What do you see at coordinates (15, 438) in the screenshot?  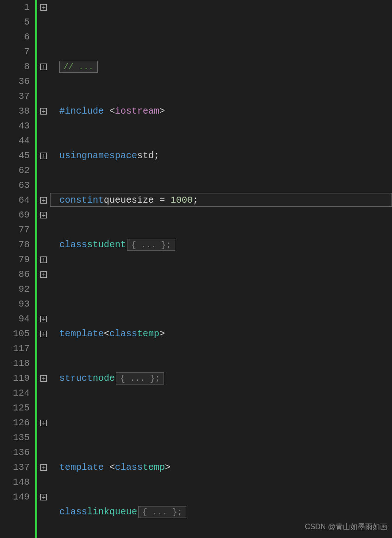 I see `line-number: 135` at bounding box center [15, 438].